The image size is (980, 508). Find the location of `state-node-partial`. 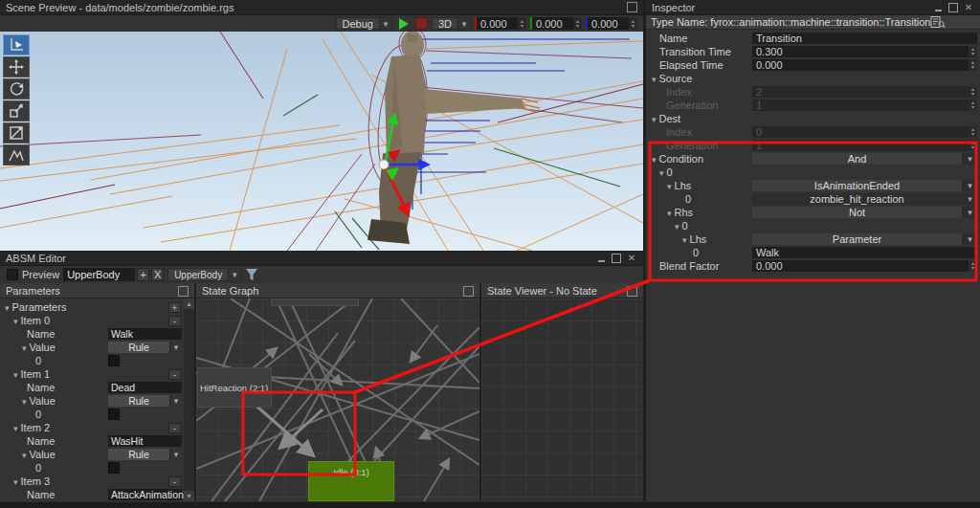

state-node-partial is located at coordinates (315, 302).